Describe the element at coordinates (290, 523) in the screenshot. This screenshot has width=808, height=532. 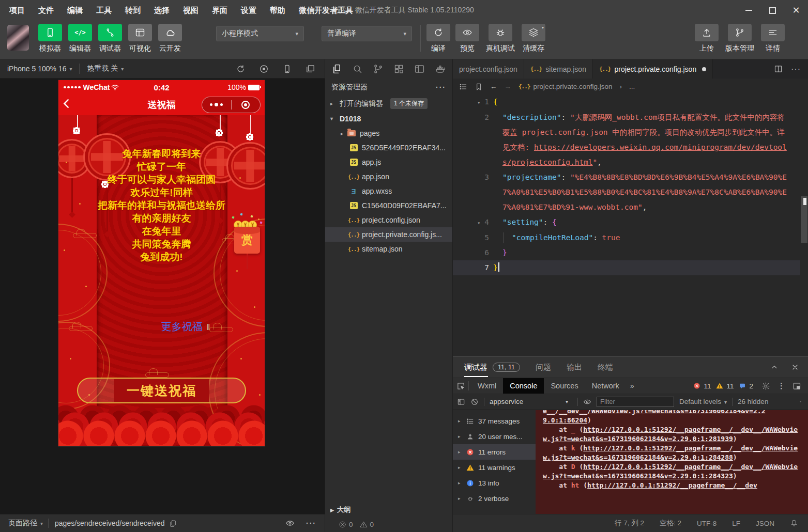
I see `eye-icon` at that location.